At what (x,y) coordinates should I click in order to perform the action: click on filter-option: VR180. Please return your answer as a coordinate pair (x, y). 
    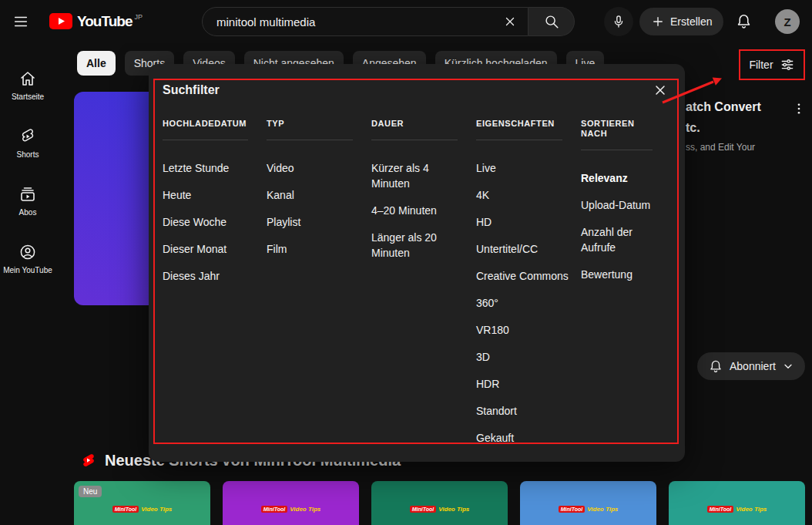
    Looking at the image, I should click on (522, 330).